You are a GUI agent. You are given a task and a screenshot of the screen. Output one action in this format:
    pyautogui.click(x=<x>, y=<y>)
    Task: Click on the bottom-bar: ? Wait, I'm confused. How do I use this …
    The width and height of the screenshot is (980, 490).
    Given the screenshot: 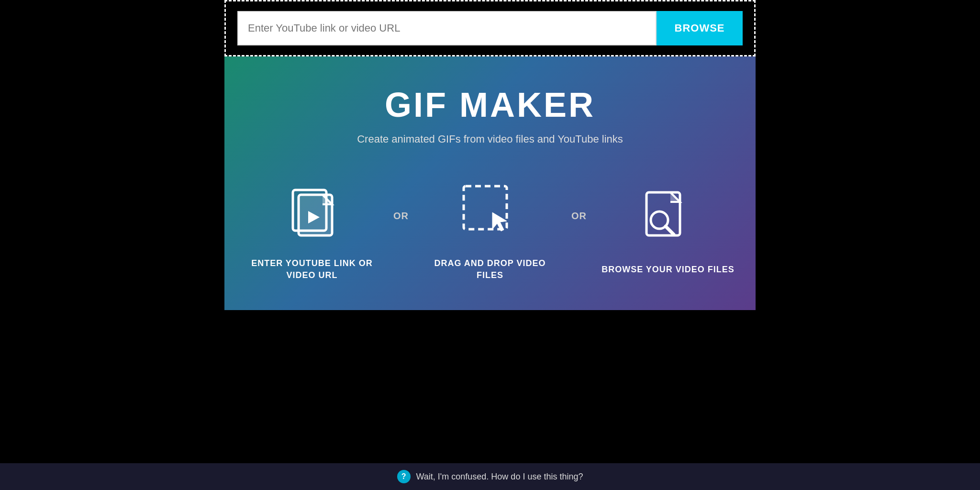 What is the action you would take?
    pyautogui.click(x=490, y=477)
    